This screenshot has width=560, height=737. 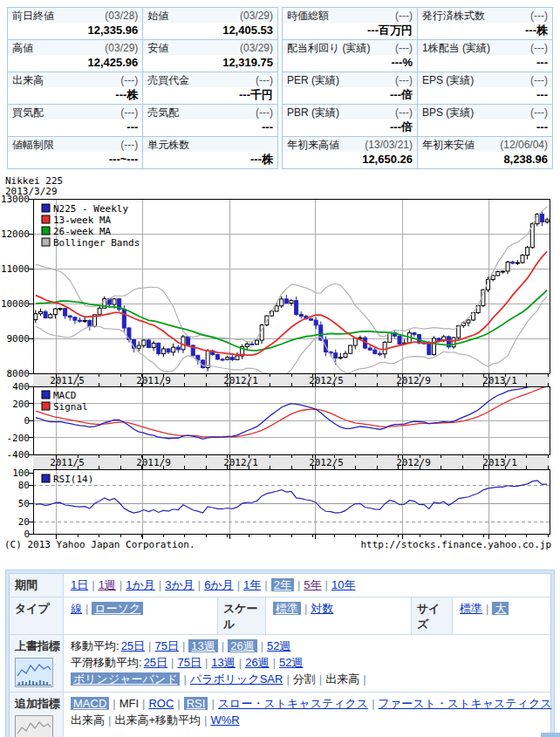 What do you see at coordinates (344, 584) in the screenshot?
I see `period-option-8: 10年` at bounding box center [344, 584].